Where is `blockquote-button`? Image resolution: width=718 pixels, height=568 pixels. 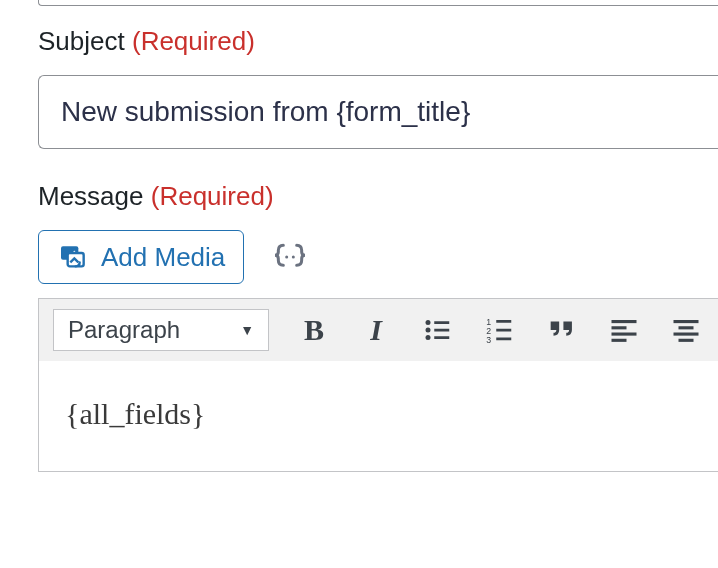
blockquote-button is located at coordinates (562, 330).